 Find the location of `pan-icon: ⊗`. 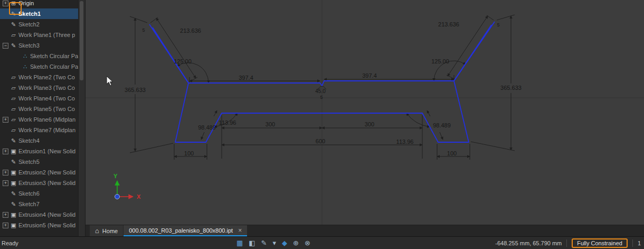

pan-icon: ⊗ is located at coordinates (307, 243).